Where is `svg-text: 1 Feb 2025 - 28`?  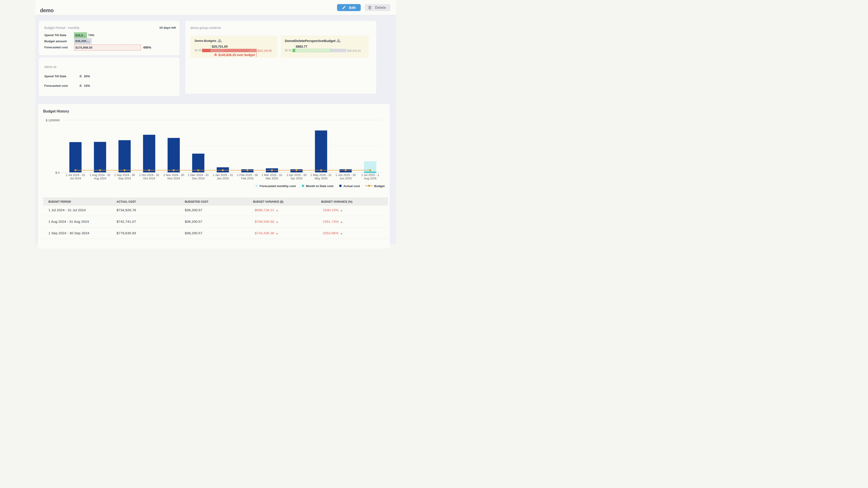 svg-text: 1 Feb 2025 - 28 is located at coordinates (247, 175).